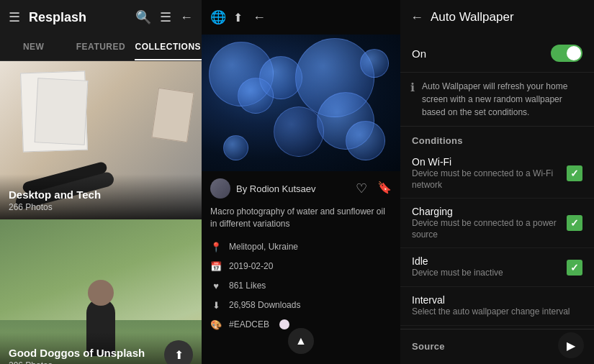 This screenshot has height=364, width=594. I want to click on collection-card-1: Desktop and Tech 266 Photos, so click(101, 140).